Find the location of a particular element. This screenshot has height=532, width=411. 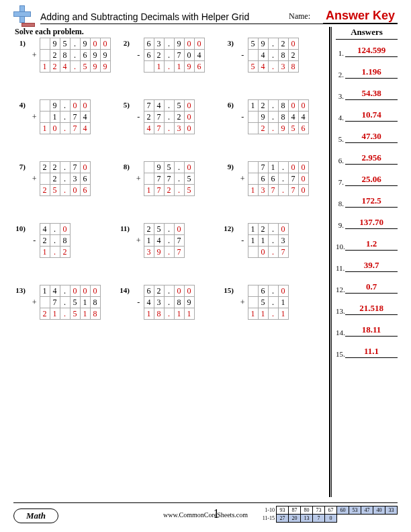

score-label: 11-15 is located at coordinates (268, 519).